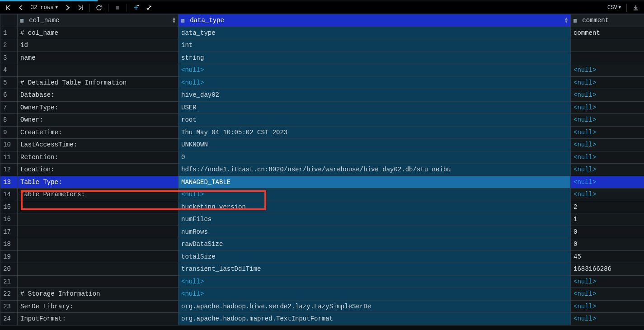  I want to click on table-row: 13Table Type:MANAGED_TABLE<null>, so click(323, 182).